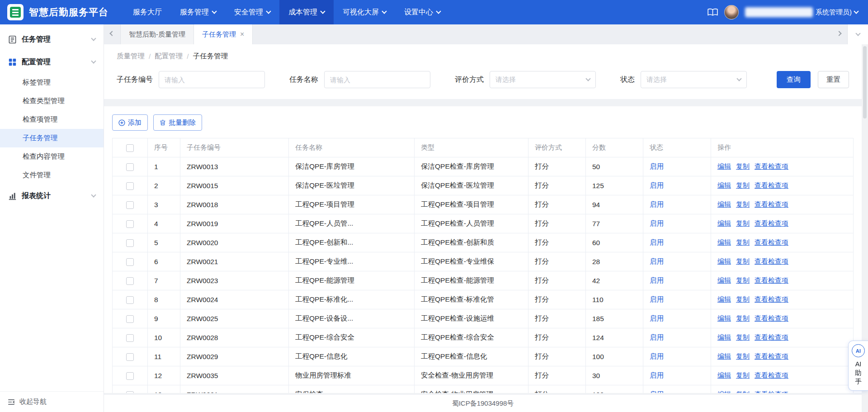  I want to click on ai-assistant-button: AI AI助手, so click(858, 365).